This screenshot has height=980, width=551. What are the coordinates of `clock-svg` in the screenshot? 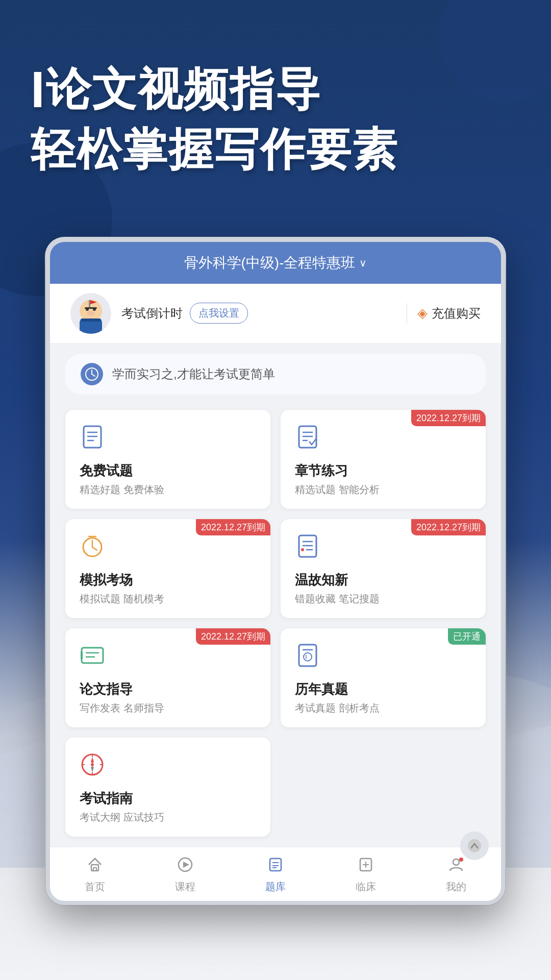 It's located at (92, 374).